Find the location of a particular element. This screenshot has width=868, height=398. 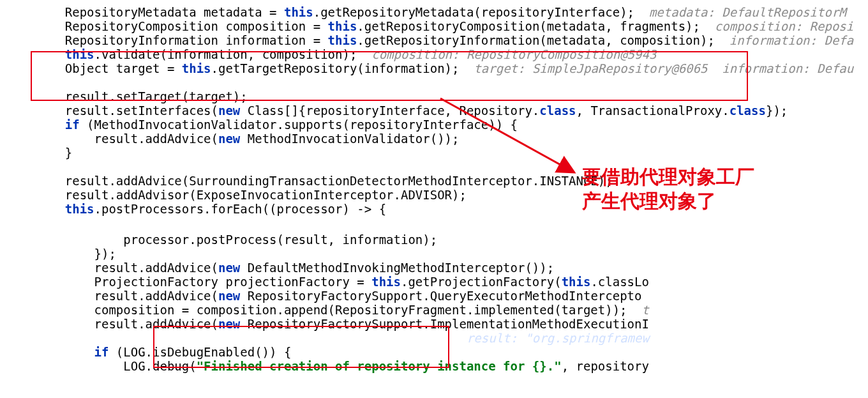

code-line: composition = composition.append(Reposit… is located at coordinates (452, 310).